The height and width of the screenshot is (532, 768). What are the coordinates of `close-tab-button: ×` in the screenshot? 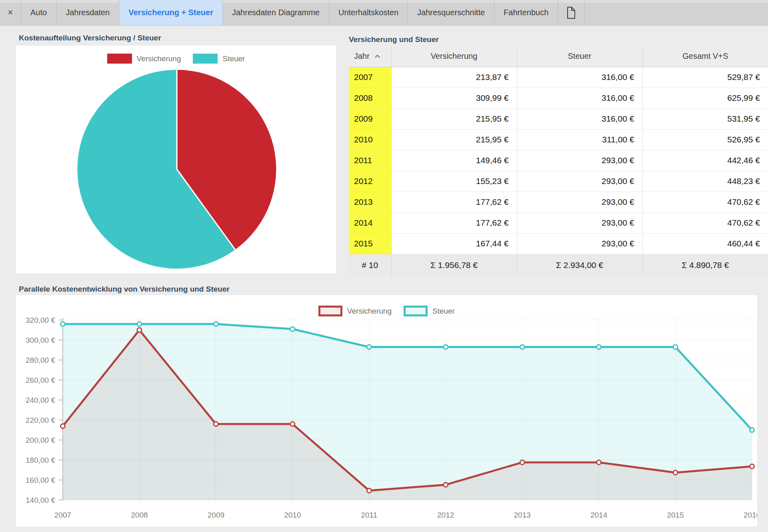 It's located at (10, 13).